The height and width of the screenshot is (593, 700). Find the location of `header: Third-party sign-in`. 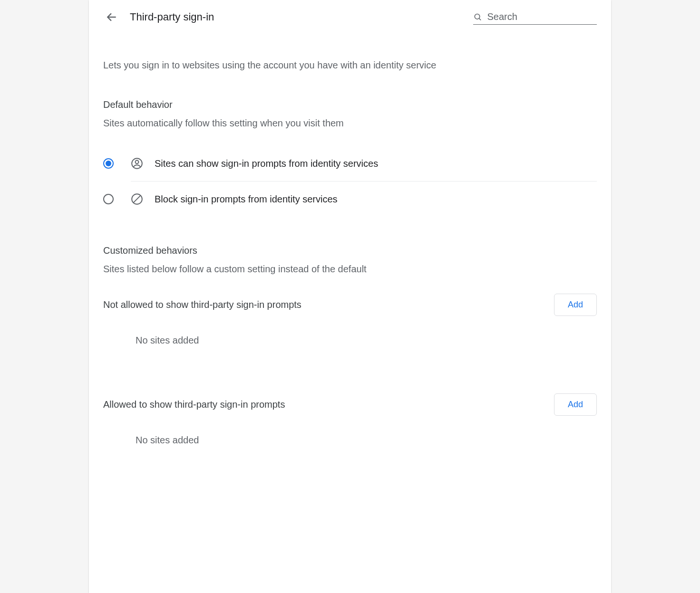

header: Third-party sign-in is located at coordinates (350, 13).